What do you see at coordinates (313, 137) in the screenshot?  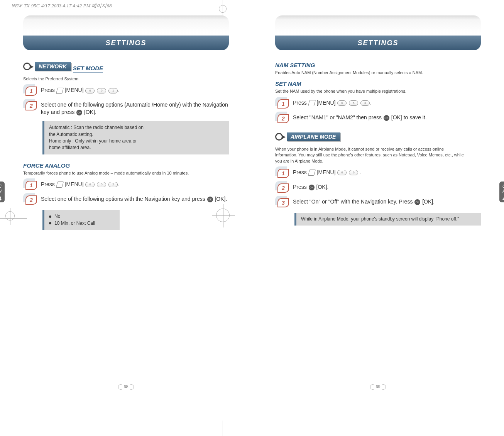 I see `section-label: AIRPLANE MODE` at bounding box center [313, 137].